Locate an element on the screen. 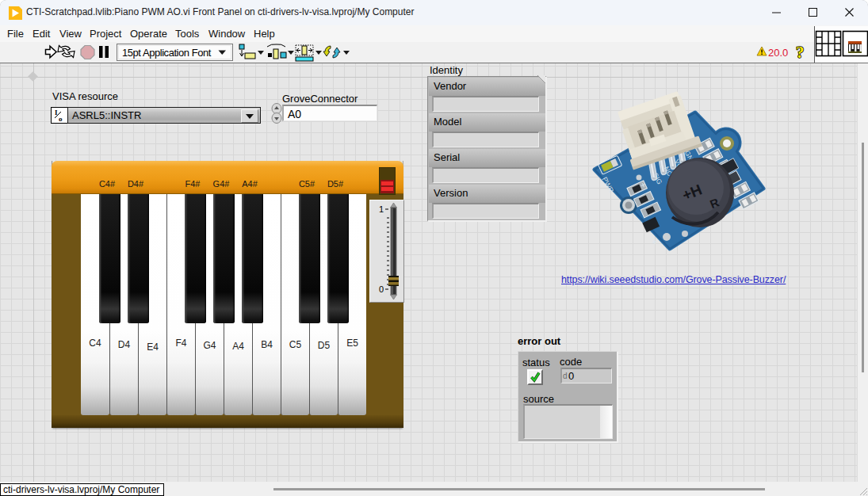  svg-text: 0 is located at coordinates (381, 289).